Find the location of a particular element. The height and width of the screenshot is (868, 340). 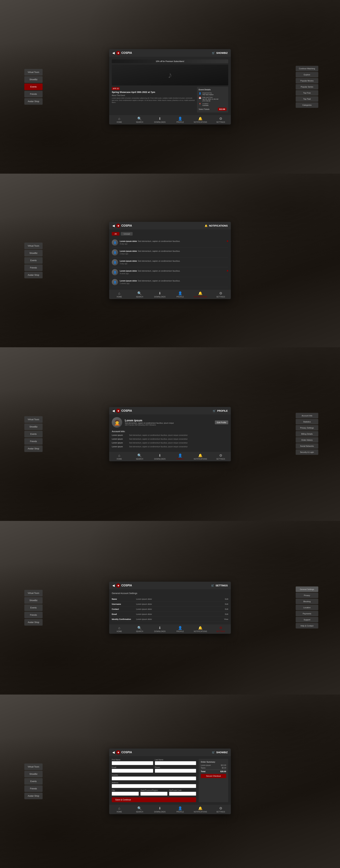

rs3-security-login: Security & Login is located at coordinates (307, 452).